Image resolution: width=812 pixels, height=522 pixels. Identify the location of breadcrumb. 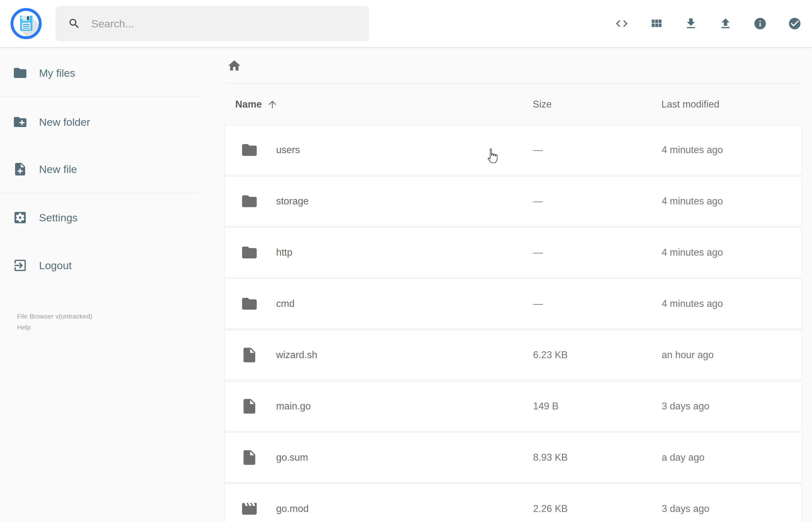
(513, 65).